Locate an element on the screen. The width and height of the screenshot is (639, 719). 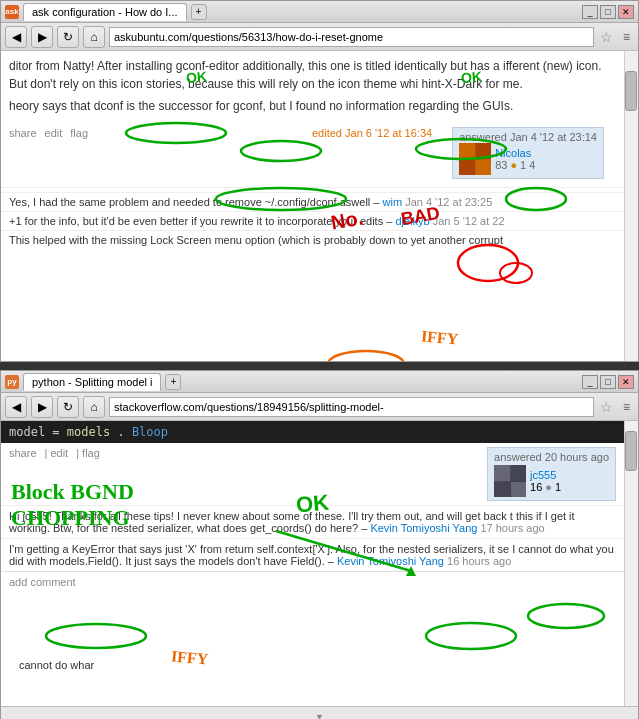
annotation-cannot: cannot do whar is located at coordinates (56, 665).